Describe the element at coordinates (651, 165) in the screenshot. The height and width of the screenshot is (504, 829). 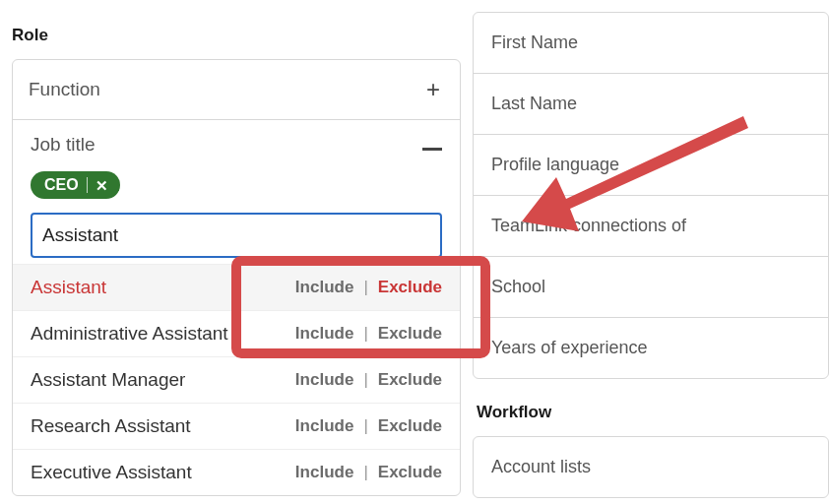
I see `filter-profile-language: Profile language` at that location.